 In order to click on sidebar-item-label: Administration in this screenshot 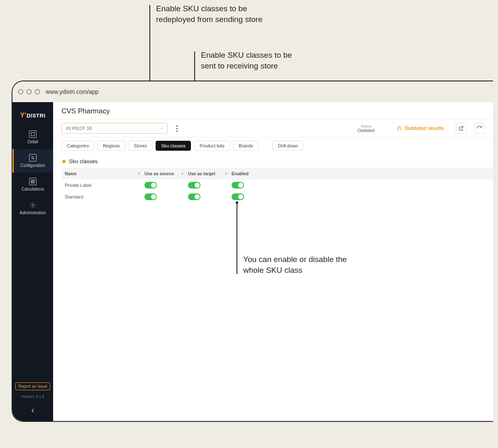, I will do `click(32, 213)`.